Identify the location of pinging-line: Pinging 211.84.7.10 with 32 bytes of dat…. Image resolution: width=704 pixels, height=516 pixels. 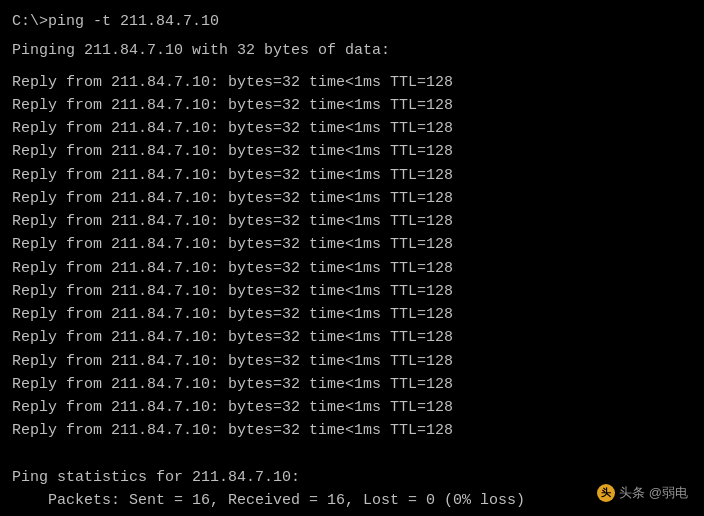
(352, 50).